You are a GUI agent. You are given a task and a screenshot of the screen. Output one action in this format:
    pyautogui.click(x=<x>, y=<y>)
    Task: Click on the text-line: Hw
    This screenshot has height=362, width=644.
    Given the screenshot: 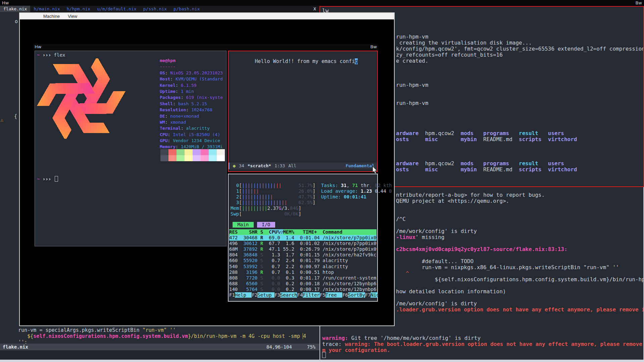 What is the action you would take?
    pyautogui.click(x=5, y=3)
    